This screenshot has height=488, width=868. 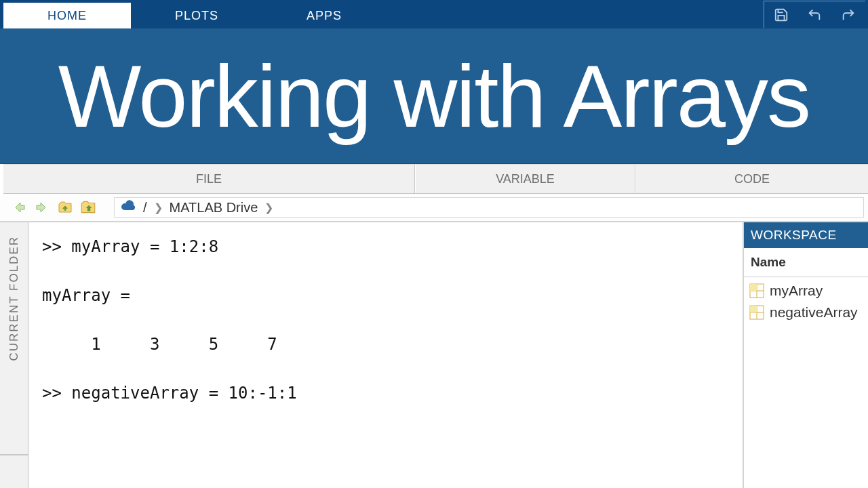 What do you see at coordinates (170, 393) in the screenshot?
I see `cmd-line: >> negativeArray = 10:-1:1` at bounding box center [170, 393].